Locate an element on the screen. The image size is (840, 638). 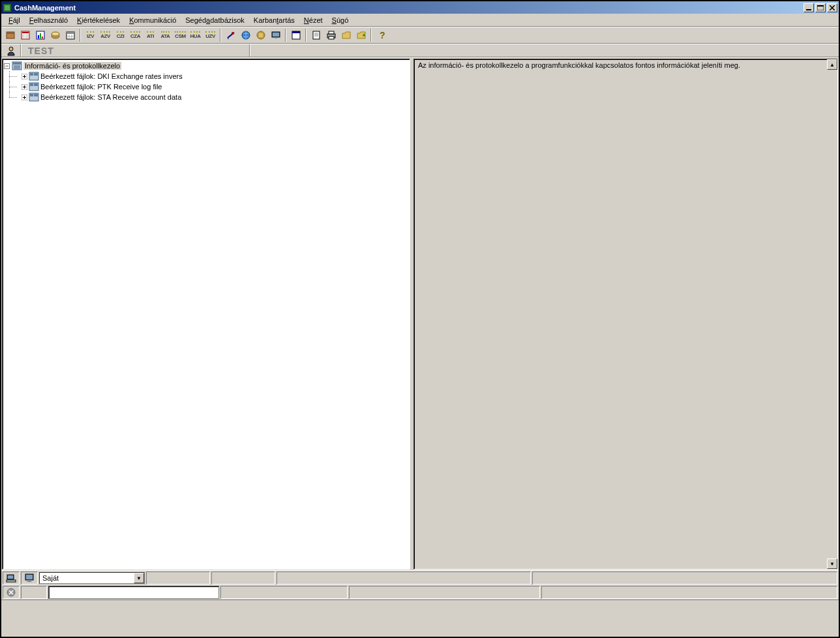
toolbar-btn-izv: IZV is located at coordinates (90, 35).